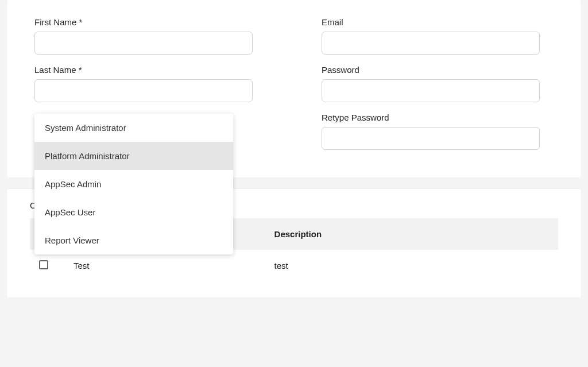  What do you see at coordinates (431, 22) in the screenshot?
I see `email-label: Email` at bounding box center [431, 22].